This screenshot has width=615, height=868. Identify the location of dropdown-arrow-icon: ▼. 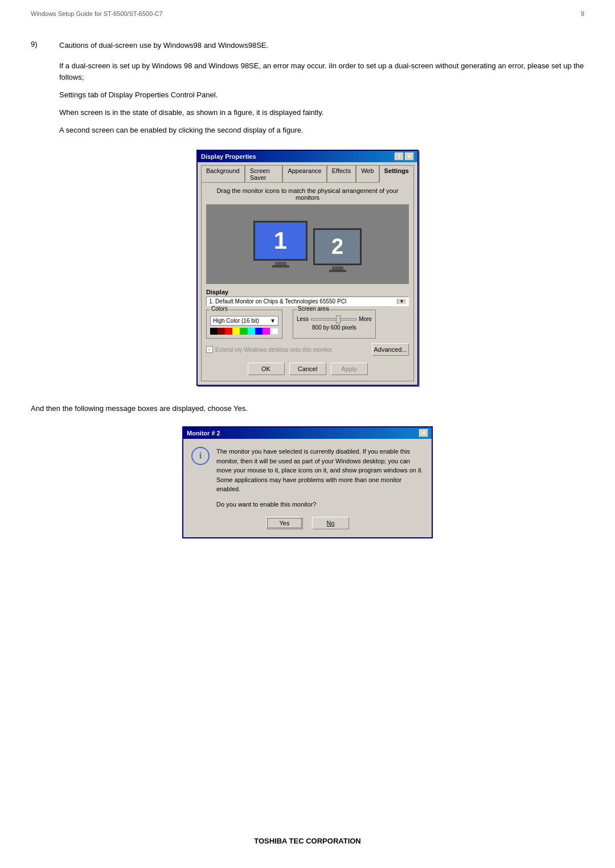
(401, 302).